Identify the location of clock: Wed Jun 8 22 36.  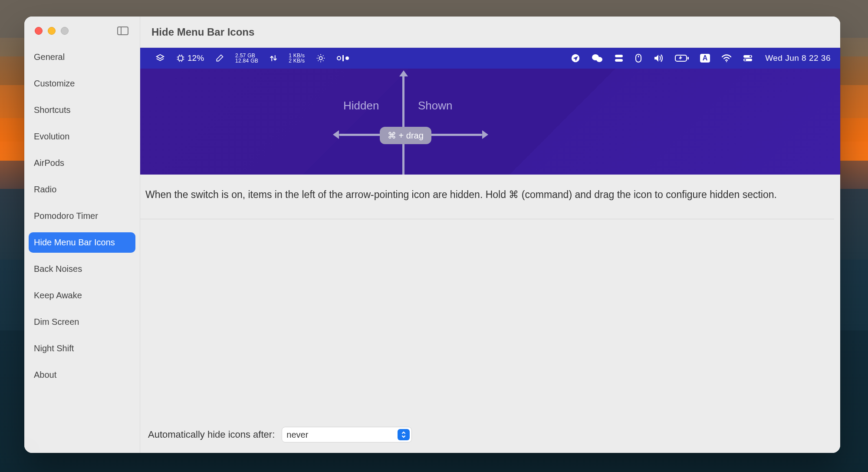
(794, 58).